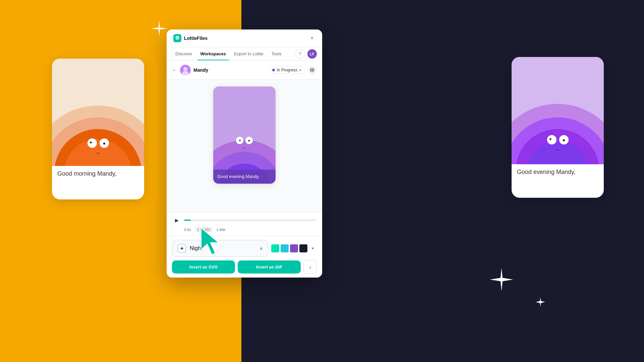  I want to click on nav-tabs: Discover Workspaces Export to Lottie Too…, so click(244, 54).